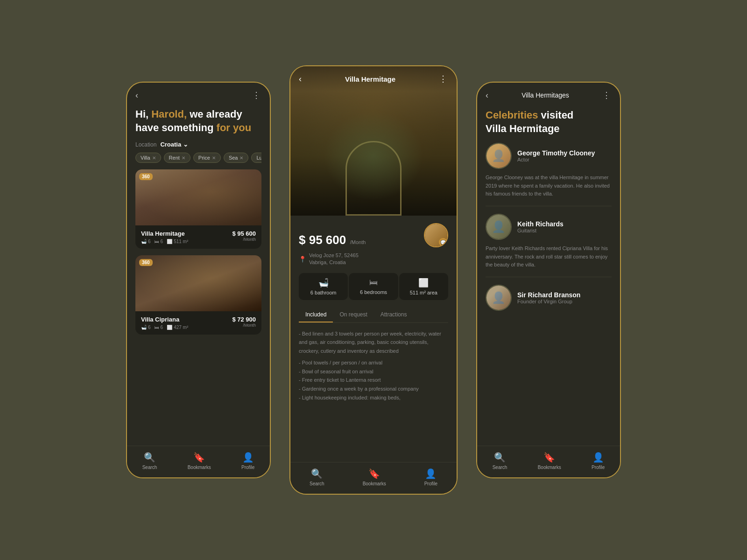  Describe the element at coordinates (198, 93) in the screenshot. I see `phone1-top-bar: ‹ ⋮` at that location.